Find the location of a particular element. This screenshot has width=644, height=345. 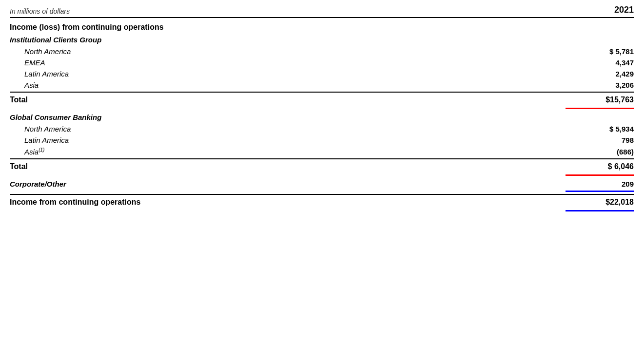

gcb-asia-label: Asia(1) is located at coordinates (34, 152).